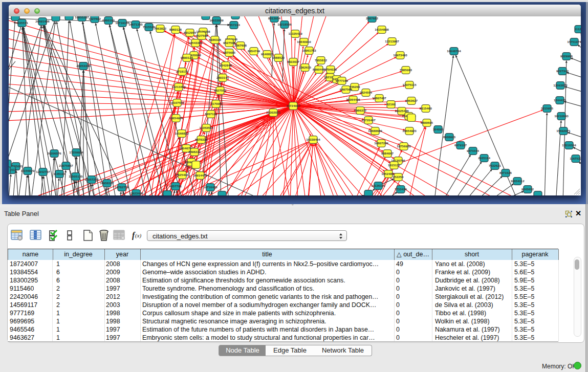  What do you see at coordinates (379, 98) in the screenshot?
I see `svg-text: 10807487` at bounding box center [379, 98].